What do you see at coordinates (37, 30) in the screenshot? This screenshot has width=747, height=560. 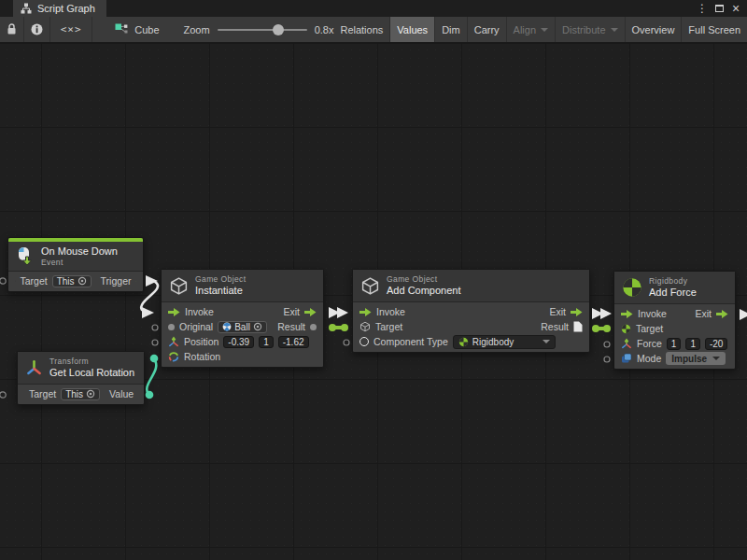 I see `info-button` at bounding box center [37, 30].